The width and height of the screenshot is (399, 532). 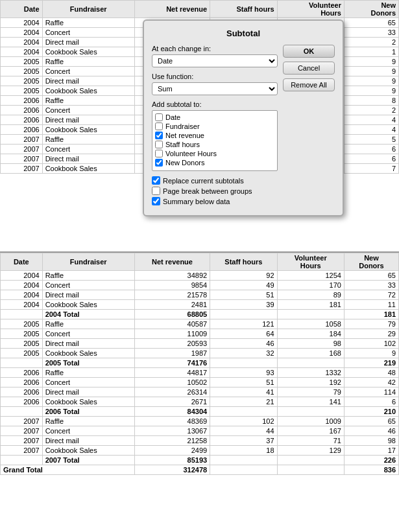 What do you see at coordinates (243, 126) in the screenshot?
I see `dialog-body: At each change in: Date Use function: Su…` at bounding box center [243, 126].